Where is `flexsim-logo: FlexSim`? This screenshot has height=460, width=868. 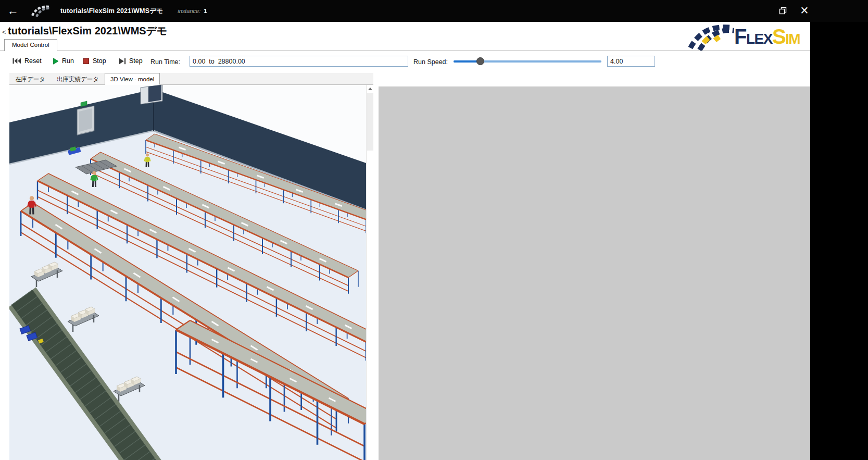
flexsim-logo: FlexSim is located at coordinates (744, 36).